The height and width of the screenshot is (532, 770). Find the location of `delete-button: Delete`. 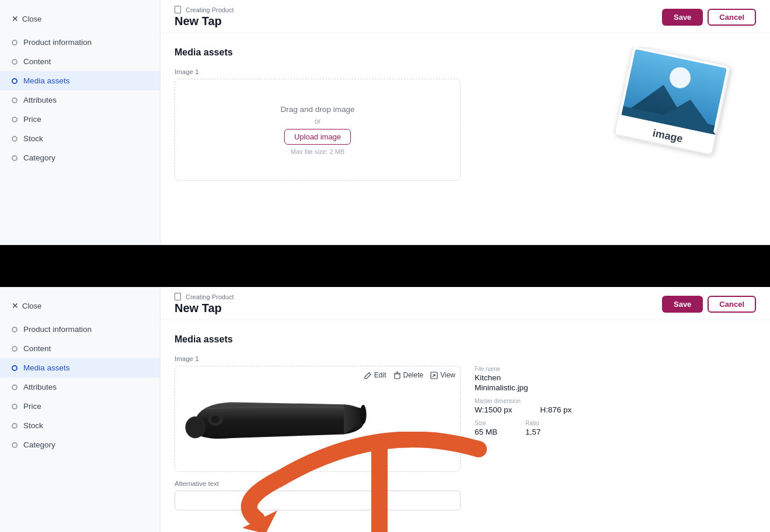

delete-button: Delete is located at coordinates (409, 375).